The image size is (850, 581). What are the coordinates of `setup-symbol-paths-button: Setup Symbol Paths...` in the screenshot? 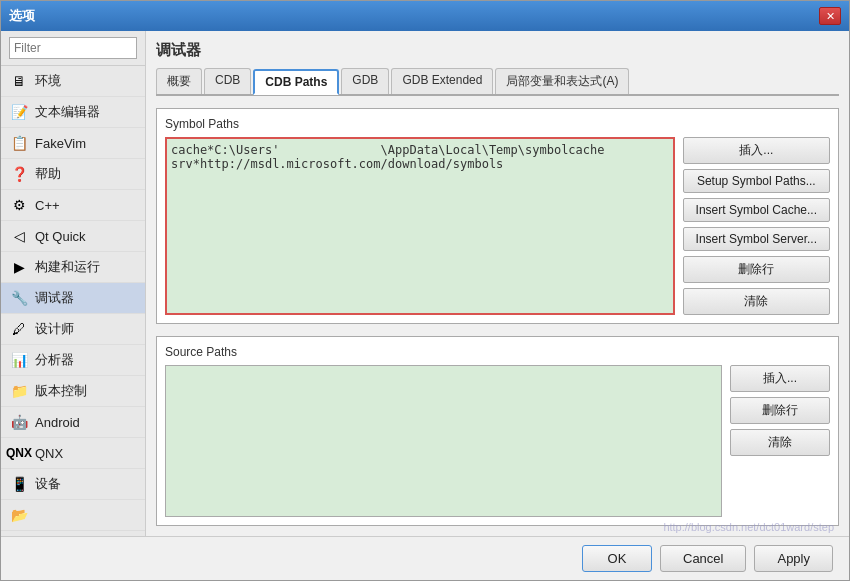 It's located at (756, 181).